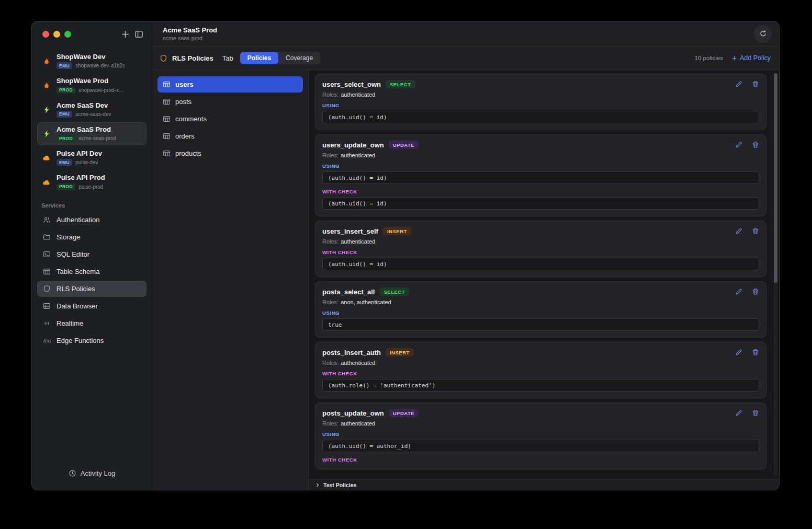 The width and height of the screenshot is (812, 529). What do you see at coordinates (166, 101) in the screenshot?
I see `table-icon` at bounding box center [166, 101].